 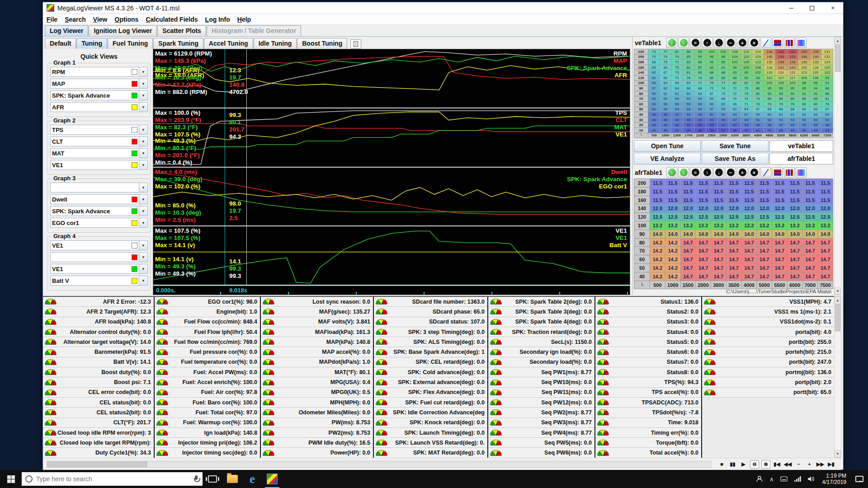 I want to click on title-bar: MegaLogViewer MS 4.3.26 - WOT 4-11.msl ─…, so click(x=443, y=8).